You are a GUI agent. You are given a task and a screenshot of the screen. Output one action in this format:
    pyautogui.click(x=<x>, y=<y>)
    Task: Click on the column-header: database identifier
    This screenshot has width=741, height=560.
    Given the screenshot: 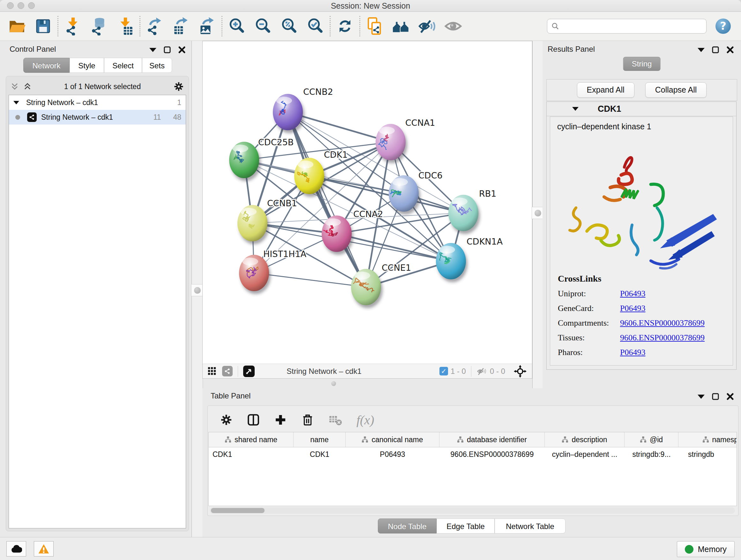 What is the action you would take?
    pyautogui.click(x=492, y=440)
    